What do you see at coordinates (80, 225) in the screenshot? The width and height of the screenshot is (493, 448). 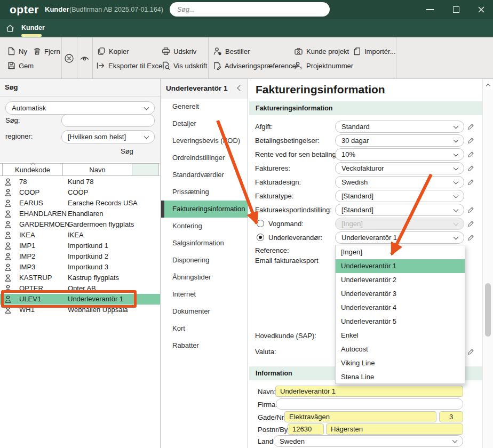 I see `table-row: GARDERMOENGardermoen flygplats` at bounding box center [80, 225].